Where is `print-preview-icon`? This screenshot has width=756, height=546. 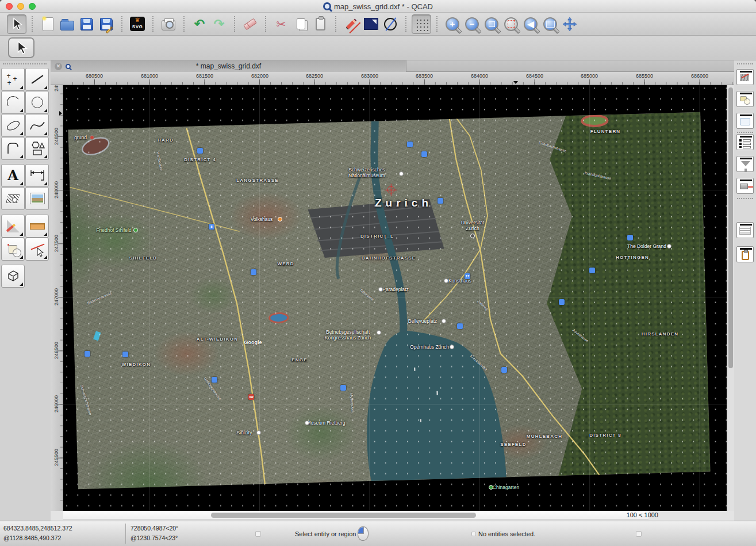 print-preview-icon is located at coordinates (168, 25).